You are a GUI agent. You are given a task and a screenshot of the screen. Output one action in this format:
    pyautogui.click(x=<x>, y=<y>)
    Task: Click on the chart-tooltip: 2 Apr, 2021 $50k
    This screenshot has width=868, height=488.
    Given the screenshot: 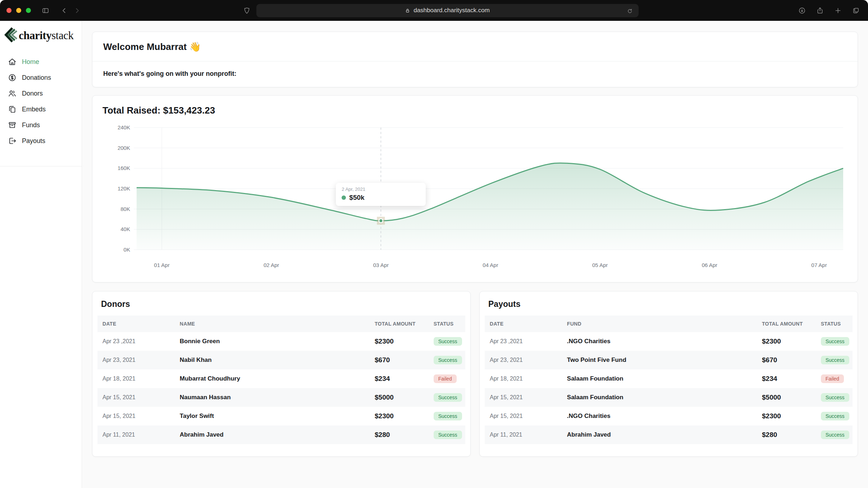 What is the action you would take?
    pyautogui.click(x=381, y=194)
    